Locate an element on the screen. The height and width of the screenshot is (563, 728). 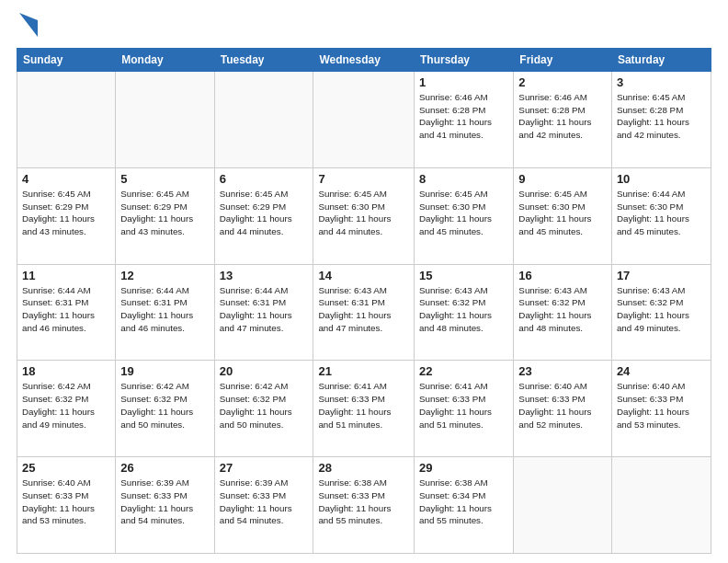
day-number: 3 is located at coordinates (662, 83).